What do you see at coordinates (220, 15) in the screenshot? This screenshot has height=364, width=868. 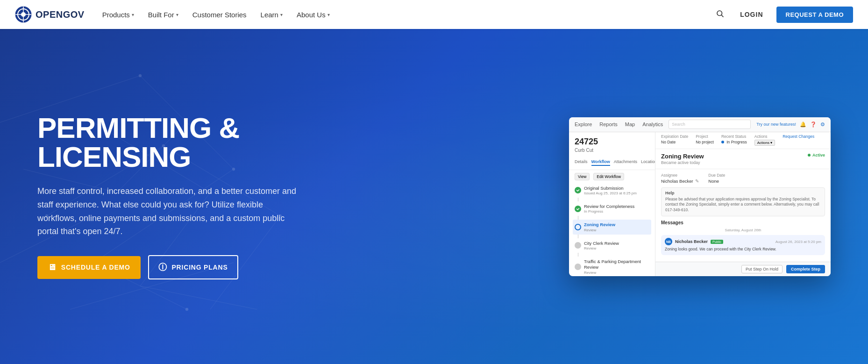 I see `nav-customer-stories: Customer Stories` at bounding box center [220, 15].